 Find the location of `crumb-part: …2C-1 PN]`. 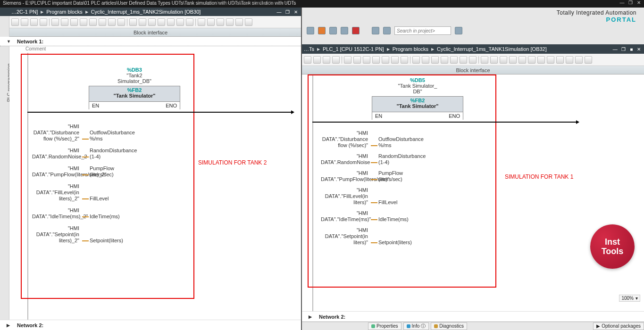

crumb-part: …2C-1 PN] is located at coordinates (25, 12).